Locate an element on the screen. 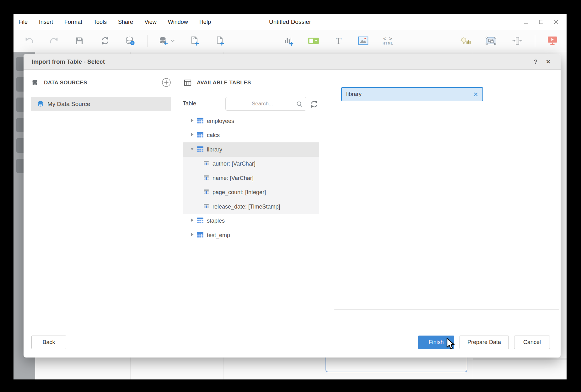  minimize-icon is located at coordinates (526, 22).